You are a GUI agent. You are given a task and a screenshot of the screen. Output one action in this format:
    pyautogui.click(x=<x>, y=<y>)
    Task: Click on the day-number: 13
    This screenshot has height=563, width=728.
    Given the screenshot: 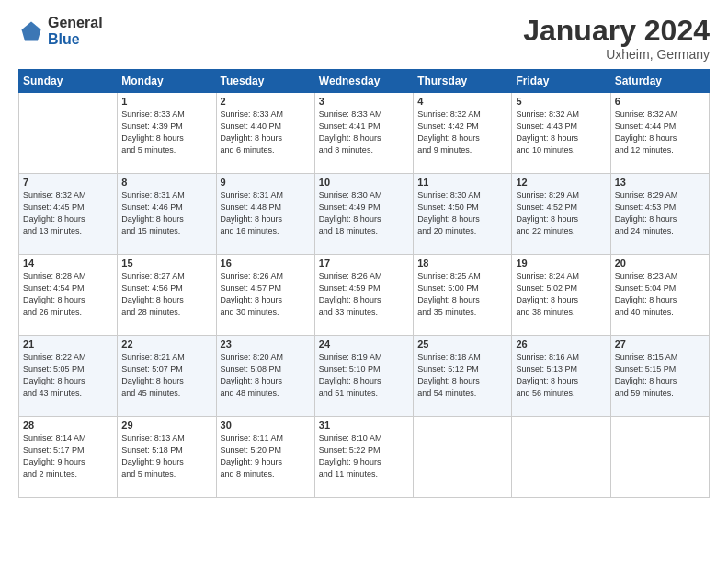 What is the action you would take?
    pyautogui.click(x=660, y=182)
    